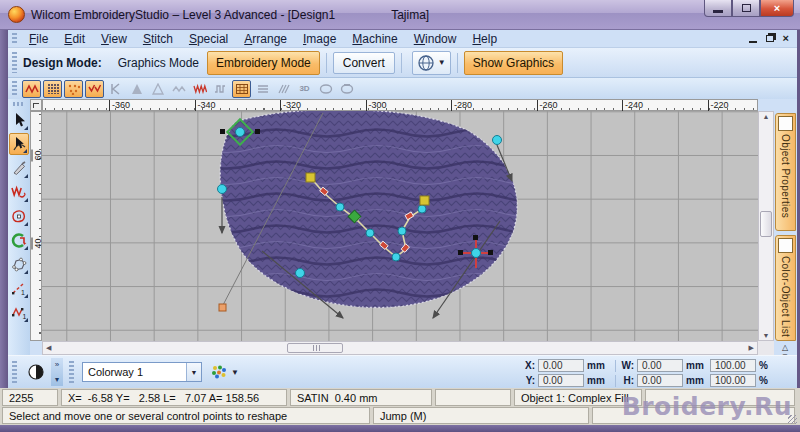 This screenshot has height=432, width=800. Describe the element at coordinates (696, 380) in the screenshot. I see `h-unit: mm` at that location.